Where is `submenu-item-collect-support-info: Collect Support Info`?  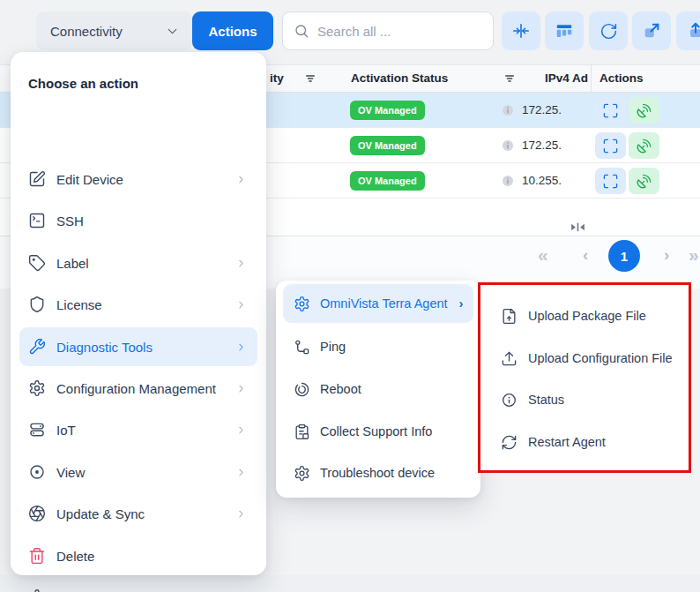
submenu-item-collect-support-info: Collect Support Info is located at coordinates (378, 431).